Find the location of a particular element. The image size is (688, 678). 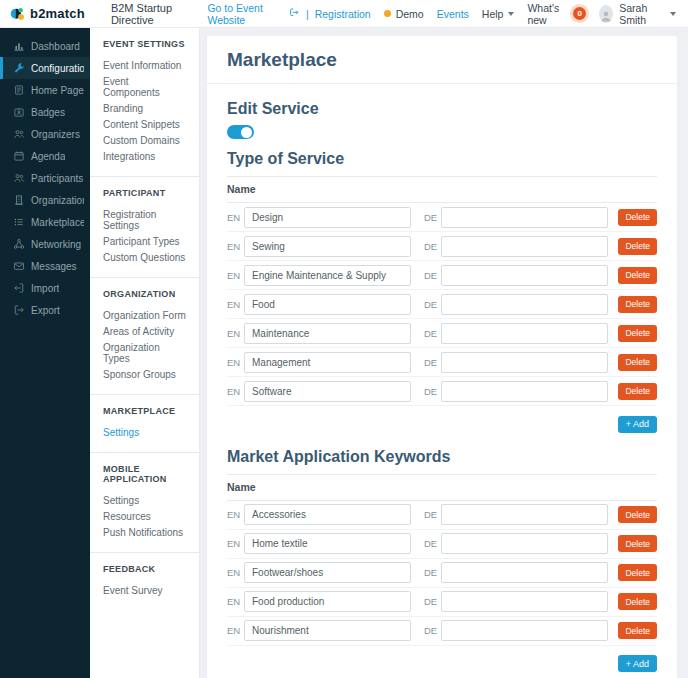

config-link-custom-domains: Custom Domains is located at coordinates (144, 140).